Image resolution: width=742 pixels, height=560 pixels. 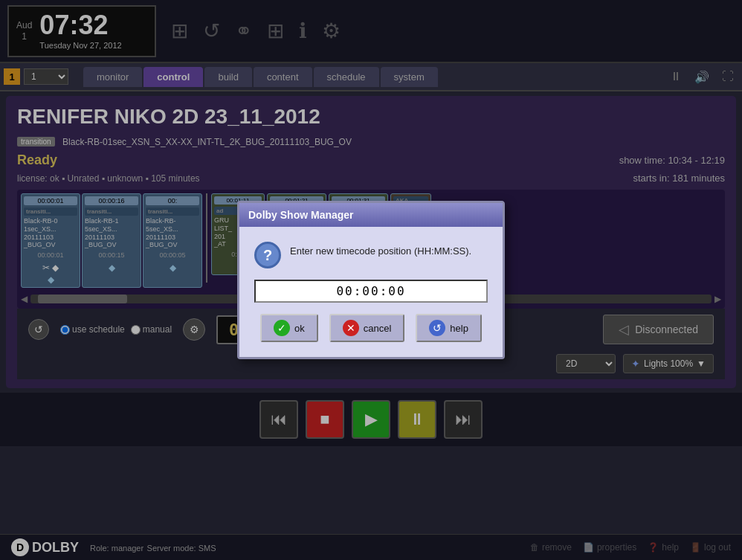 I want to click on dialog-cancel-button: ✕ cancel, so click(x=367, y=328).